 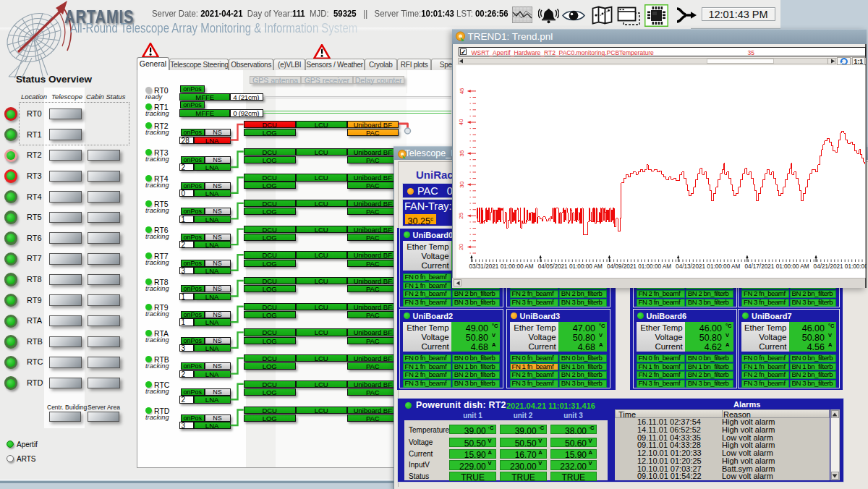 I want to click on svg-text: 20, so click(x=461, y=246).